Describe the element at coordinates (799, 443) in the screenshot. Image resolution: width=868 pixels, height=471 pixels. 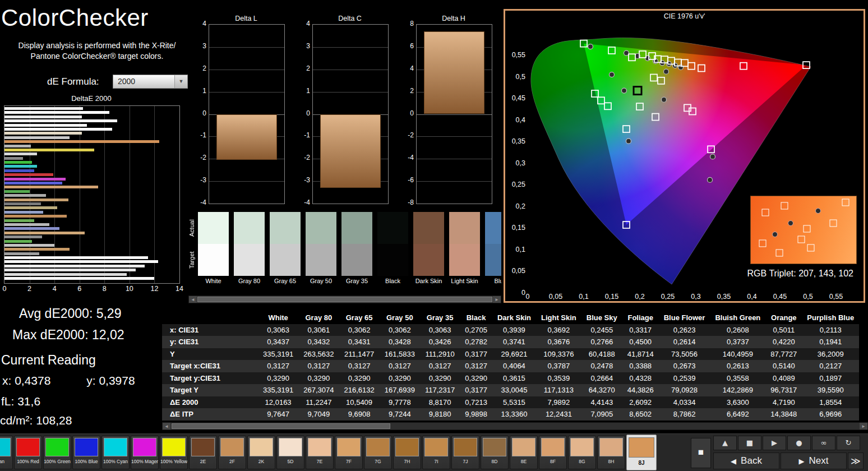
I see `record-button: ●` at that location.